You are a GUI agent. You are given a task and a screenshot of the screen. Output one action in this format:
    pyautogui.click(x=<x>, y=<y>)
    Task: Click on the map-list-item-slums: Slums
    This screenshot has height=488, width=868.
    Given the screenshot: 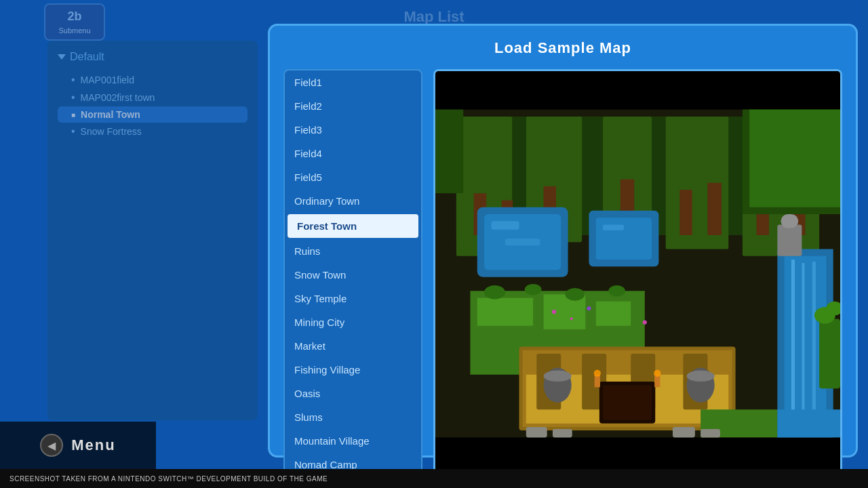 What is the action you would take?
    pyautogui.click(x=353, y=418)
    